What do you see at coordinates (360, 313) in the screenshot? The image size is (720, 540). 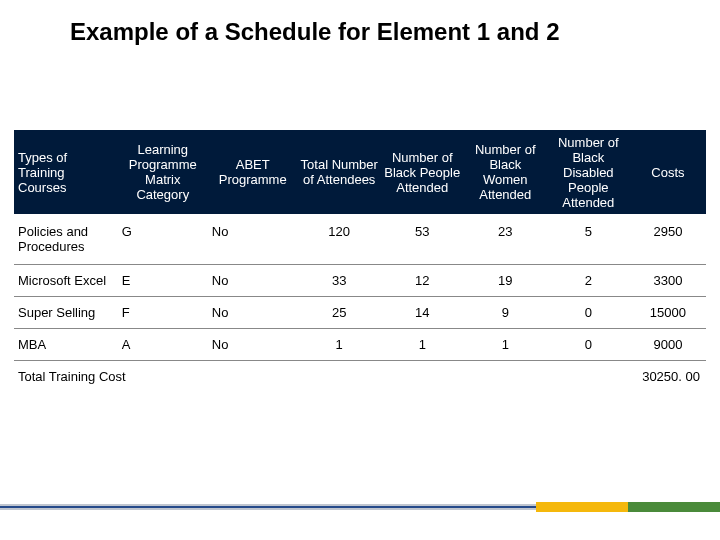 I see `table-row: Super SellingFNo25149015000` at bounding box center [360, 313].